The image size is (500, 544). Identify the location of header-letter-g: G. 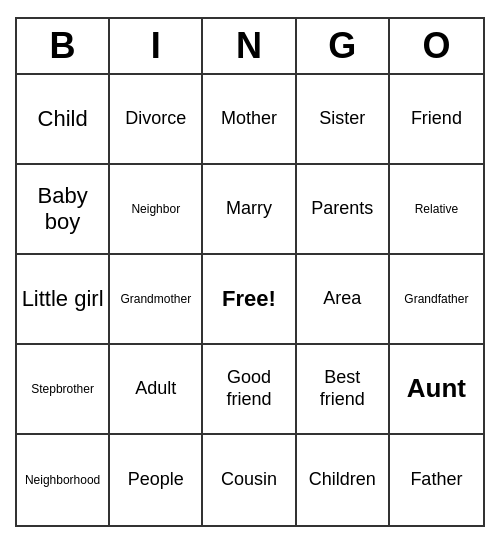
(344, 46).